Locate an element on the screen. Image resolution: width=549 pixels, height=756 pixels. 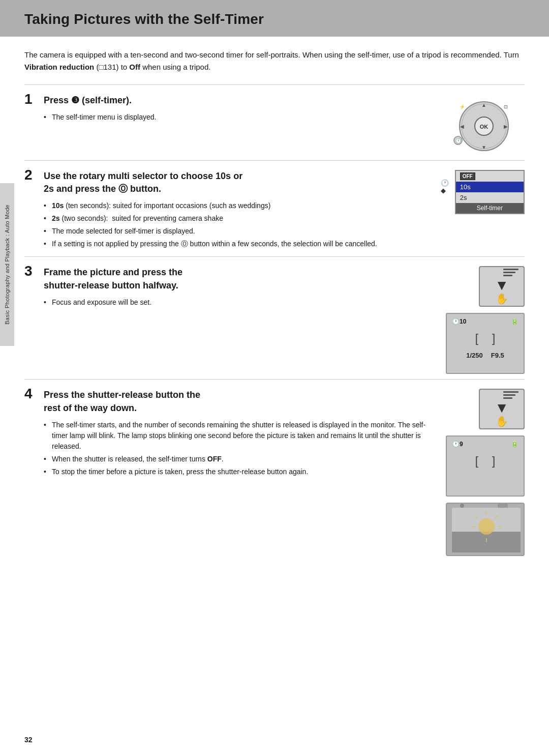
menu-footer: Self-timer is located at coordinates (490, 208).